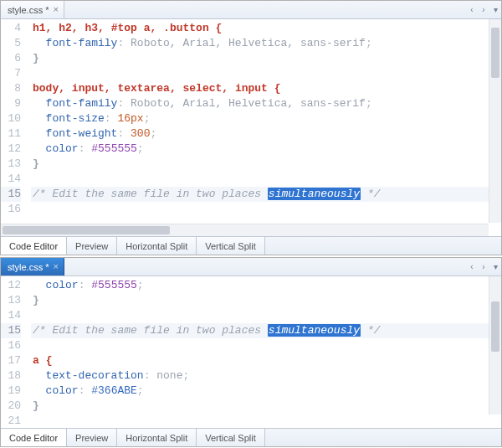 The image size is (502, 448). Describe the element at coordinates (370, 194) in the screenshot. I see `code-token: */` at that location.